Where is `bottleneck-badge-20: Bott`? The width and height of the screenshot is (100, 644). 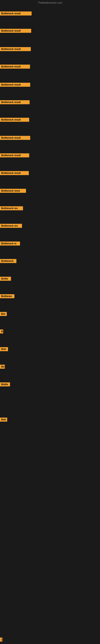 bottleneck-badge-20: Bott is located at coordinates (4, 349).